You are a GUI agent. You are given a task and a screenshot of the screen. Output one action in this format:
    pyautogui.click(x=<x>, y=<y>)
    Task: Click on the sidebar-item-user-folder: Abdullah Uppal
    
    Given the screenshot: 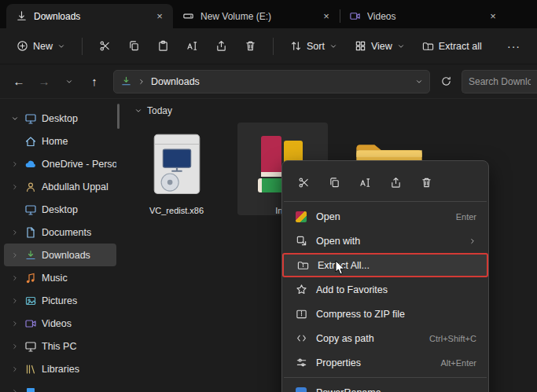 What is the action you would take?
    pyautogui.click(x=60, y=187)
    